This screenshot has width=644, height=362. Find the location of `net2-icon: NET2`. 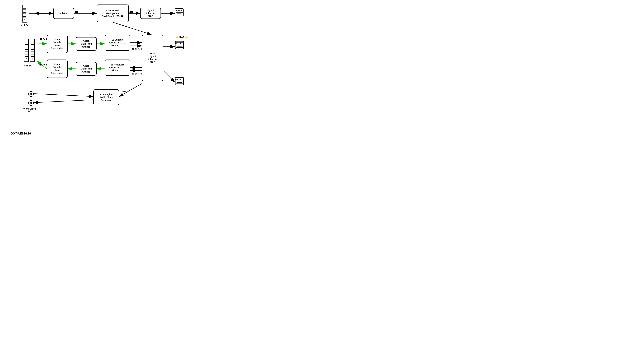

net2-icon: NET2 is located at coordinates (178, 78).